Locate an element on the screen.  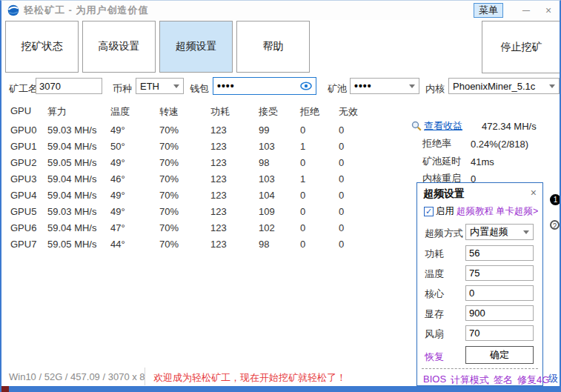
table-row: GPU159.04 MH/s50°70%12310310 is located at coordinates (197, 146).